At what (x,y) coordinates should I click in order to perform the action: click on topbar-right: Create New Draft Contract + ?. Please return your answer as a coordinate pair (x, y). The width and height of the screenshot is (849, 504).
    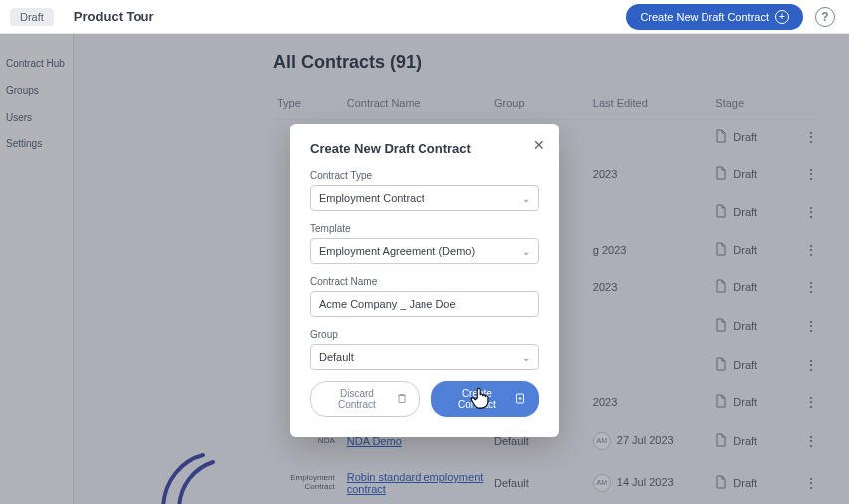
    Looking at the image, I should click on (730, 17).